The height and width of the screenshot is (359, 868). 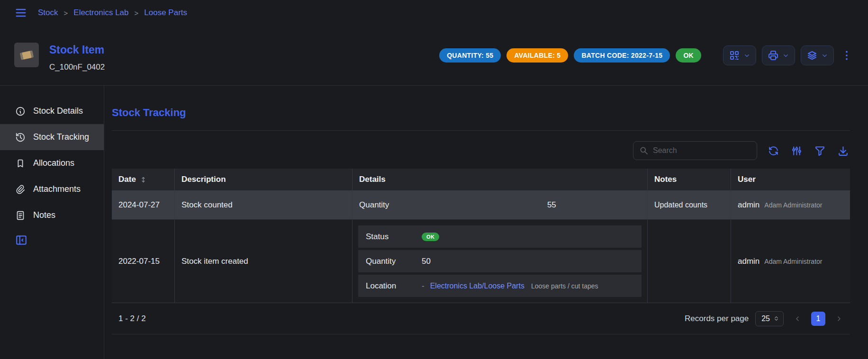 What do you see at coordinates (500, 180) in the screenshot?
I see `column-header-details: Details` at bounding box center [500, 180].